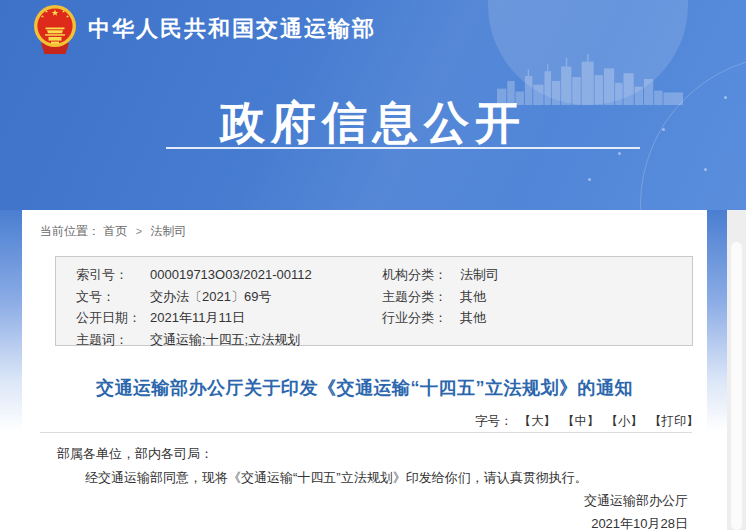  I want to click on banner-page-title: 政府信息公开, so click(373, 123).